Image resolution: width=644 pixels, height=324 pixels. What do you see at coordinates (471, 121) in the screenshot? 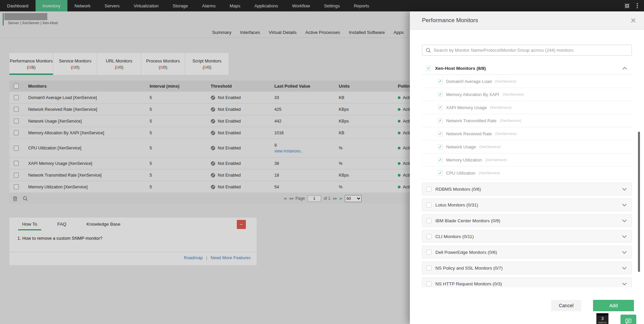
I see `item-label: Network Transmitted Rate` at bounding box center [471, 121].